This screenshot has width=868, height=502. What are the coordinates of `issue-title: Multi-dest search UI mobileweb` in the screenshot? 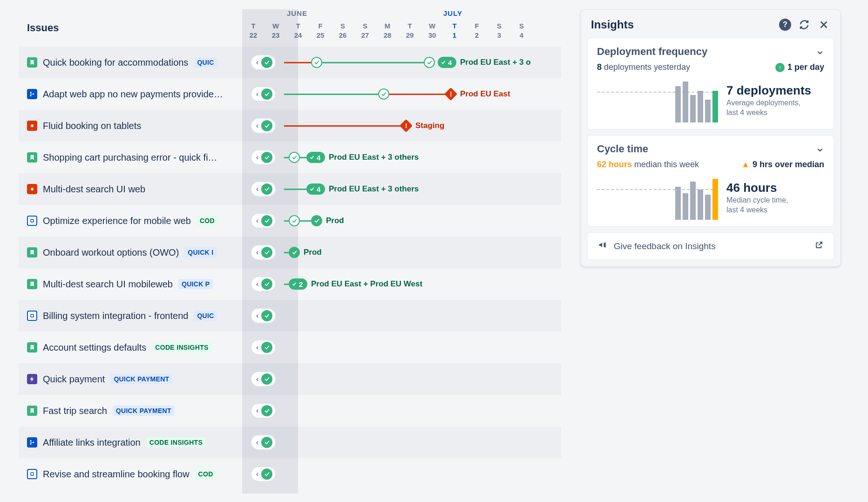 It's located at (108, 284).